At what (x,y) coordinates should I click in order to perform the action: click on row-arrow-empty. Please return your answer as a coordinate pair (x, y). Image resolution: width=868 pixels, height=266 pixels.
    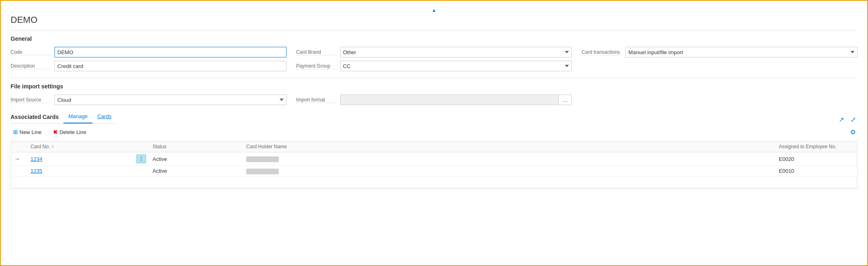
    Looking at the image, I should click on (19, 182).